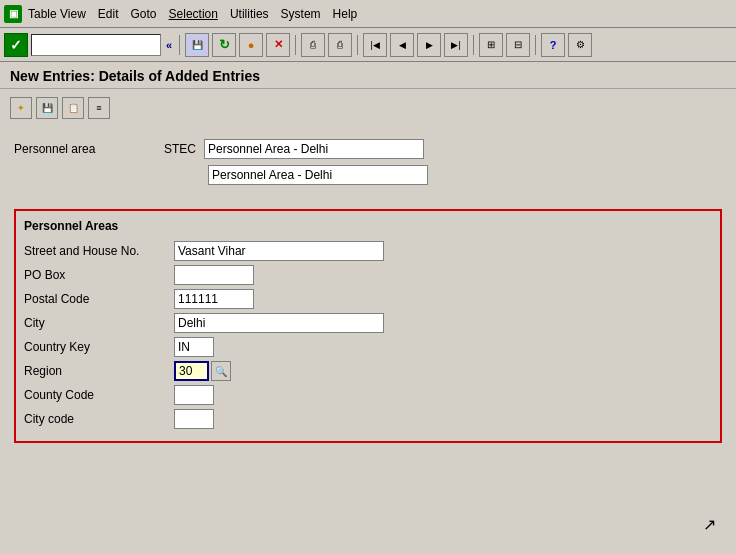  What do you see at coordinates (21, 108) in the screenshot?
I see `sec-btn-1: ✦` at bounding box center [21, 108].